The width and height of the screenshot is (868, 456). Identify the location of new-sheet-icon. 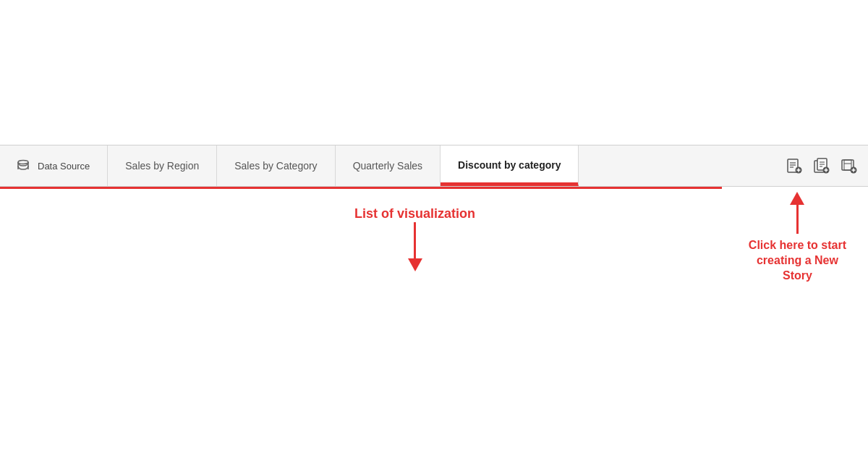
(794, 166).